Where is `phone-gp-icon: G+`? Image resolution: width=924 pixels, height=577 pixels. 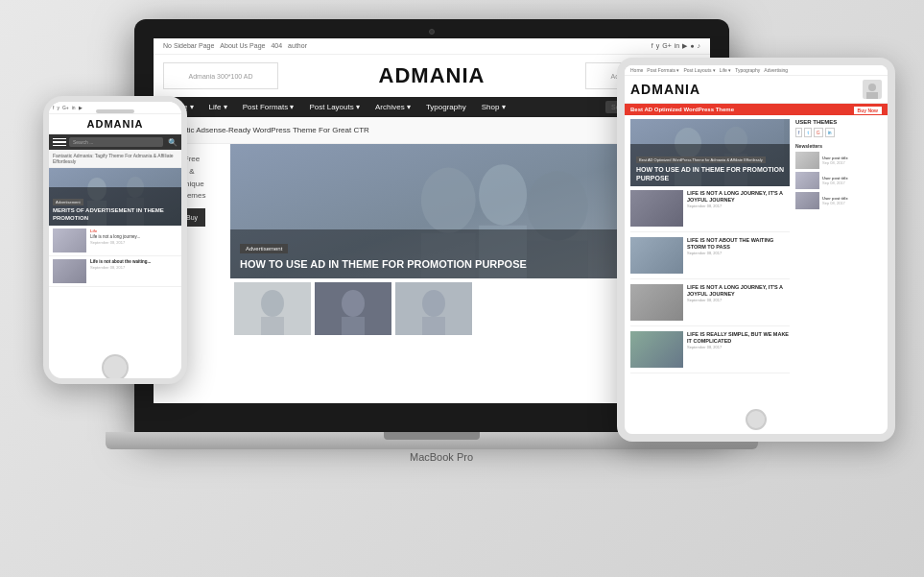 phone-gp-icon: G+ is located at coordinates (65, 108).